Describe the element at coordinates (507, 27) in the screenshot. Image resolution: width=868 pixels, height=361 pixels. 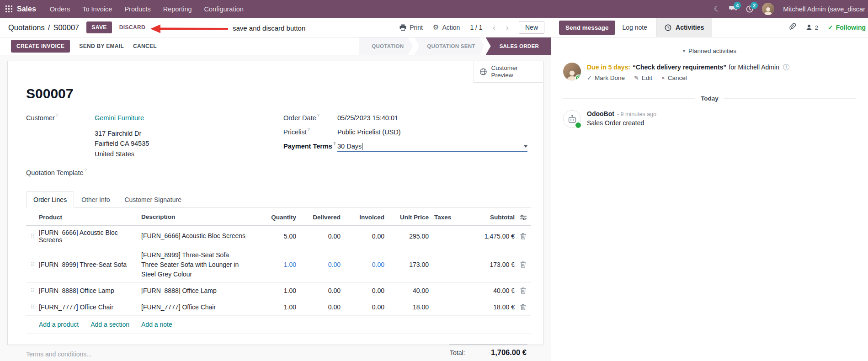
I see `pager-next-icon: ›` at that location.